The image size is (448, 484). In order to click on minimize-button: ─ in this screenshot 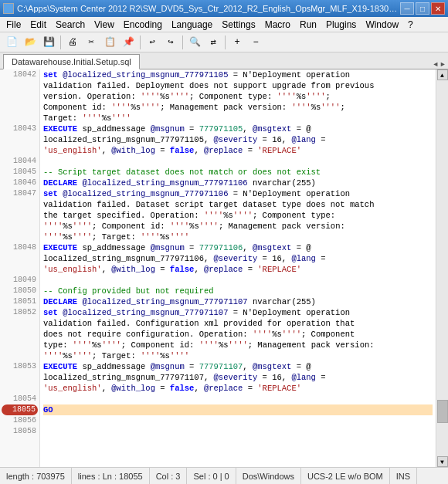, I will do `click(407, 8)`.